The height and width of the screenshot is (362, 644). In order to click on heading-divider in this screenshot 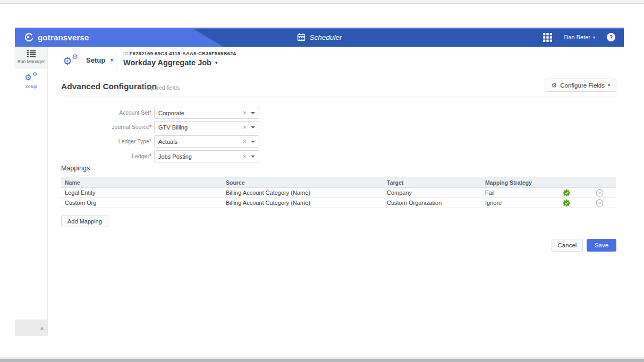, I will do `click(339, 97)`.